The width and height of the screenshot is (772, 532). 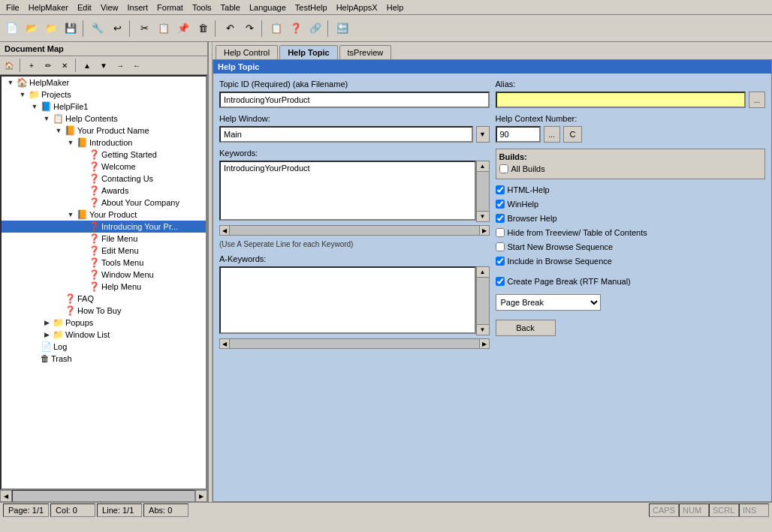 I want to click on topic-id-input, so click(x=354, y=100).